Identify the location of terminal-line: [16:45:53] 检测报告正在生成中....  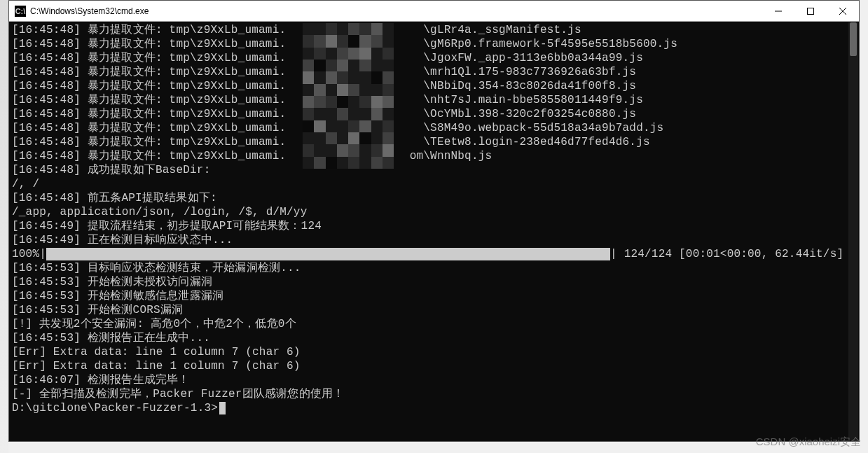
(434, 338).